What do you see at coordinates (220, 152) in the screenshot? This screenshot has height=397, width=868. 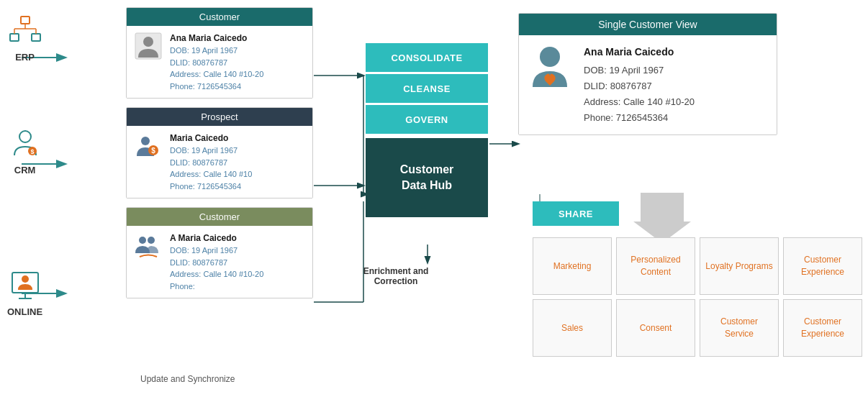 I see `card-crm: Prospect $ Maria Caicedo DOB: 19 April 1…` at bounding box center [220, 152].